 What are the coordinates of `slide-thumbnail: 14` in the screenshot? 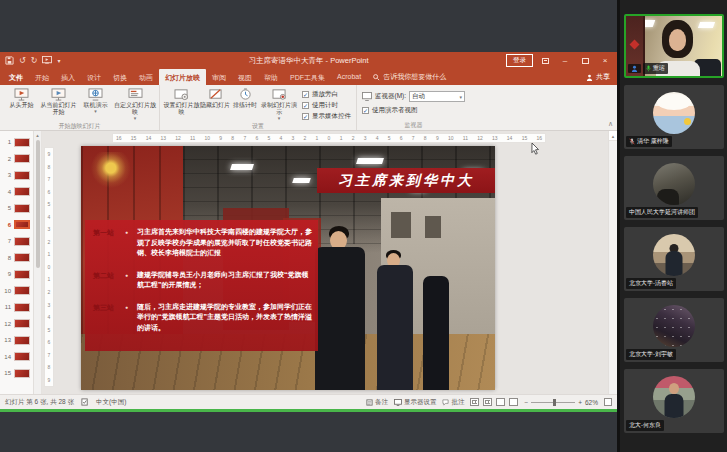 It's located at (16, 358).